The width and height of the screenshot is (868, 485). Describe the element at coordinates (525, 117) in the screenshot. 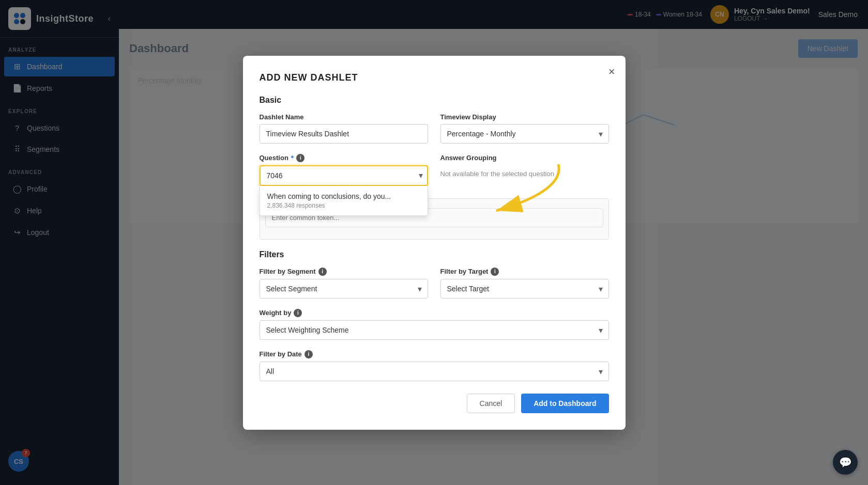

I see `timeview-display-label: Timeview Display` at that location.